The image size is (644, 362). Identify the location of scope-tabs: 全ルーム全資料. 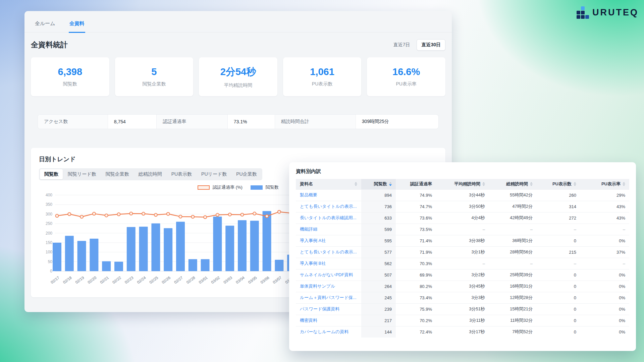
(238, 22).